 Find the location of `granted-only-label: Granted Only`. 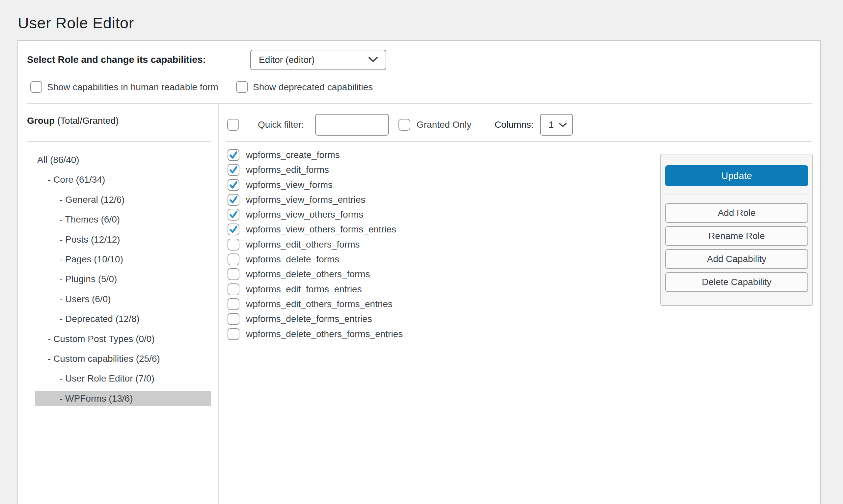

granted-only-label: Granted Only is located at coordinates (444, 125).